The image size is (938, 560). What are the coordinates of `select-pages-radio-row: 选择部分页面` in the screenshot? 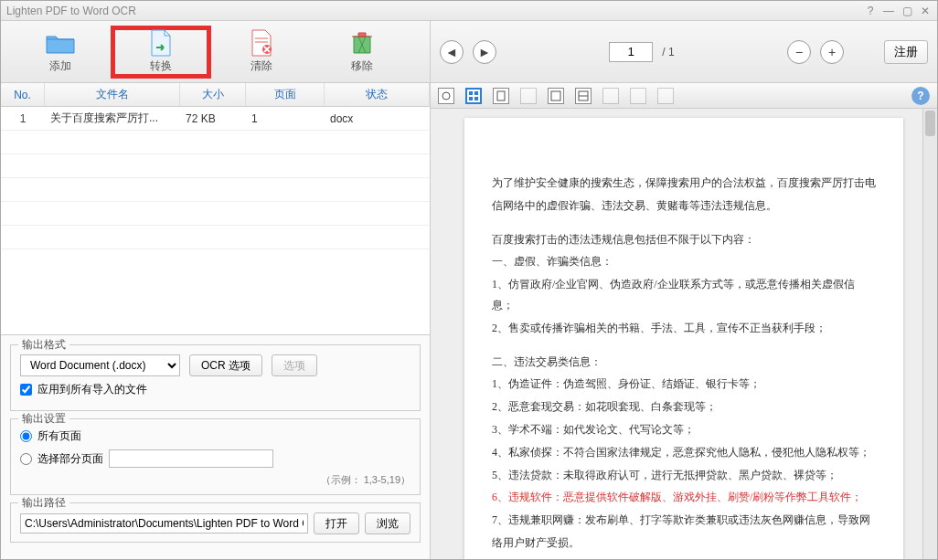 It's located at (216, 459).